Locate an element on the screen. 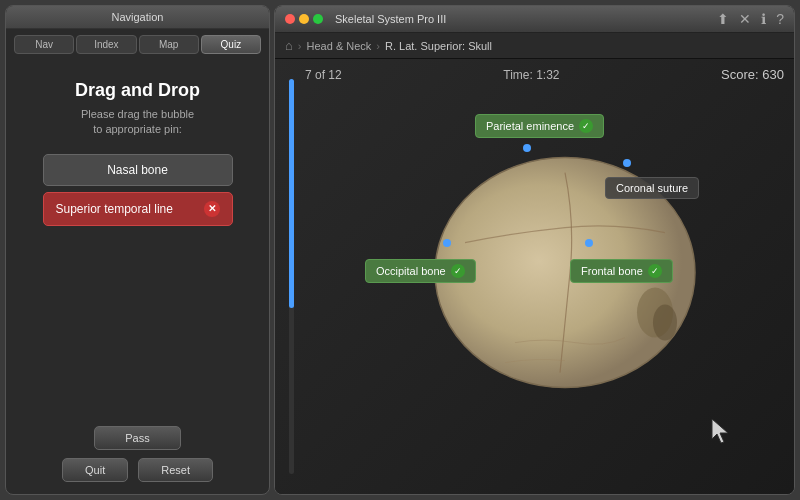  label-occipital: Occipital bone ✓ is located at coordinates (420, 271).